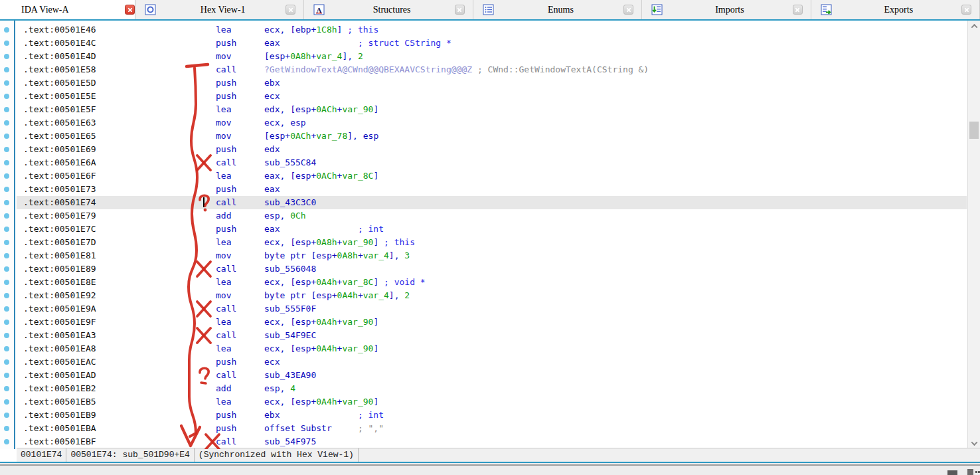 The width and height of the screenshot is (980, 475). Describe the element at coordinates (491, 296) in the screenshot. I see `code-line: .text:00501E92movbyte ptr [esp+0A4h+var_…` at that location.